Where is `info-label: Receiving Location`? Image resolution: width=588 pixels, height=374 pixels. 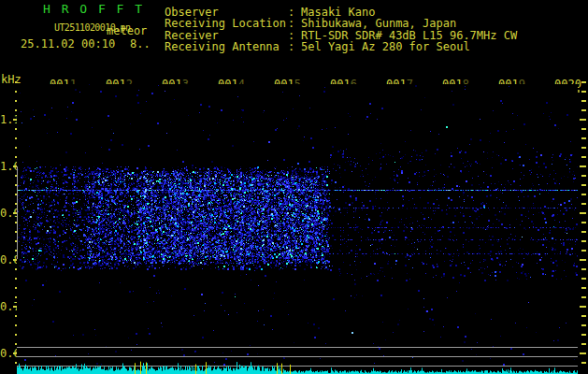
info-label: Receiving Location is located at coordinates (225, 23).